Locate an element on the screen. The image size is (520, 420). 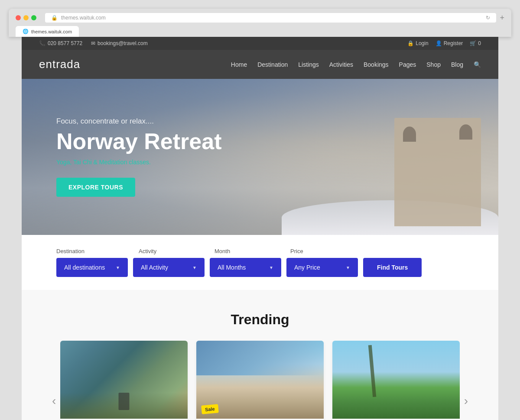
refresh-icon: ↻ is located at coordinates (488, 18).